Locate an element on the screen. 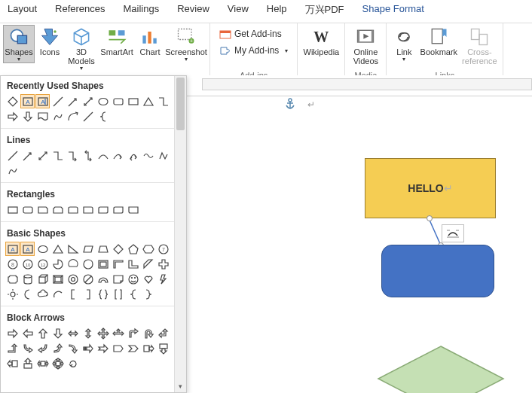 The height and width of the screenshot is (393, 532). tab-shape-format: Shape Format is located at coordinates (393, 10).